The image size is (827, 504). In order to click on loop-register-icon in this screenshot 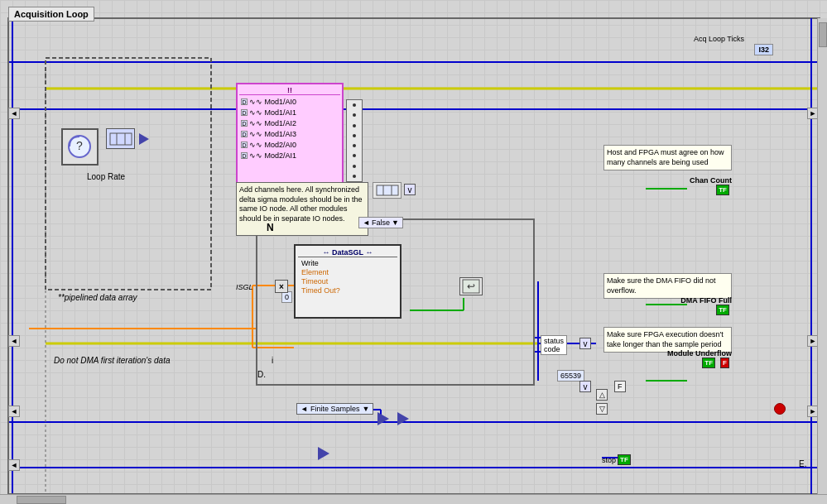, I will do `click(121, 139)`.